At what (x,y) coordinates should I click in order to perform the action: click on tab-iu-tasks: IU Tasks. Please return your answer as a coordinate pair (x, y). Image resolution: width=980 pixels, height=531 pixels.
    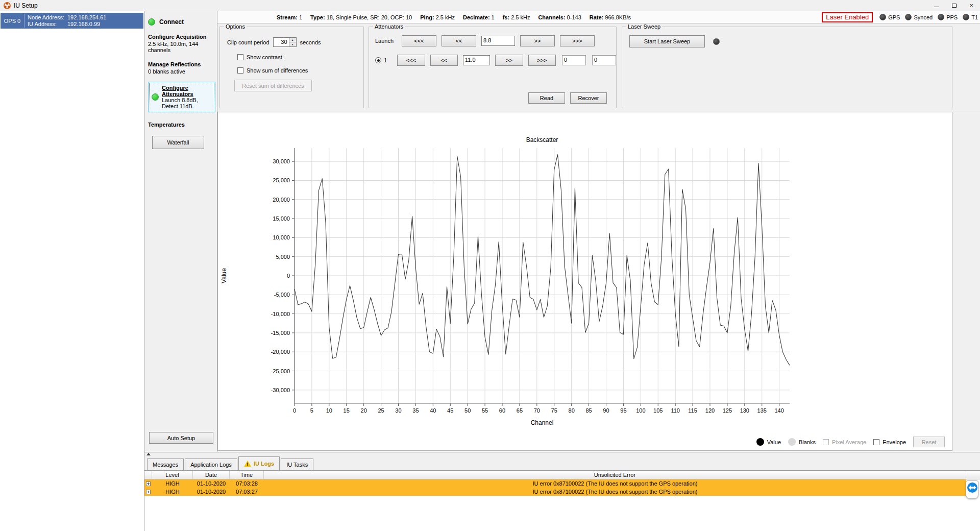
    Looking at the image, I should click on (297, 465).